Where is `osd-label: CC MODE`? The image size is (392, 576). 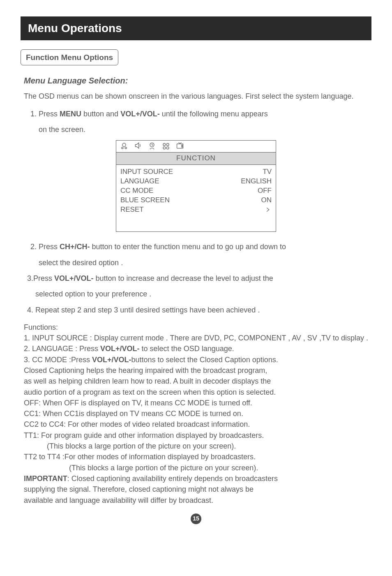 osd-label: CC MODE is located at coordinates (137, 191).